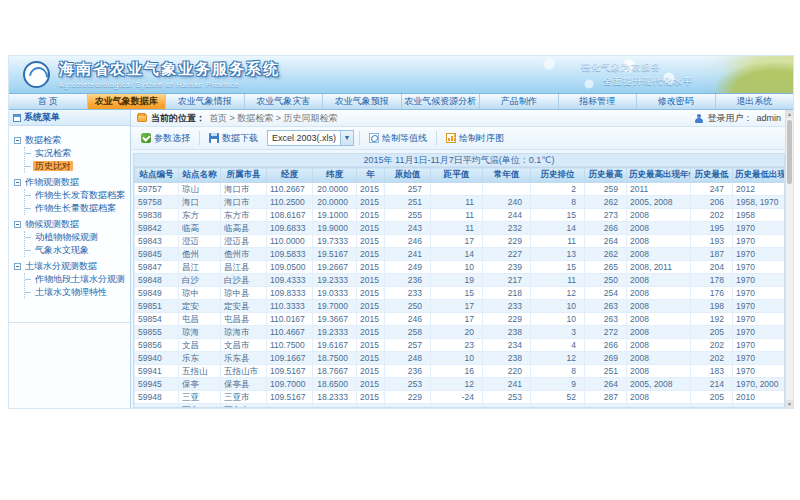  I want to click on table-row: 59856文昌文昌市110.750019.6167201525723234426…, so click(460, 346).